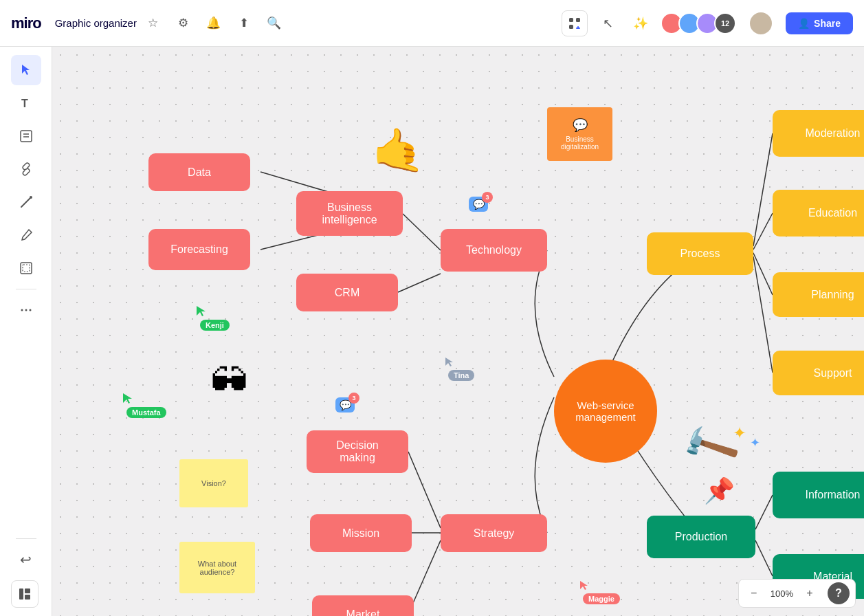 The image size is (864, 616). I want to click on zoom-out-button: −, so click(754, 593).